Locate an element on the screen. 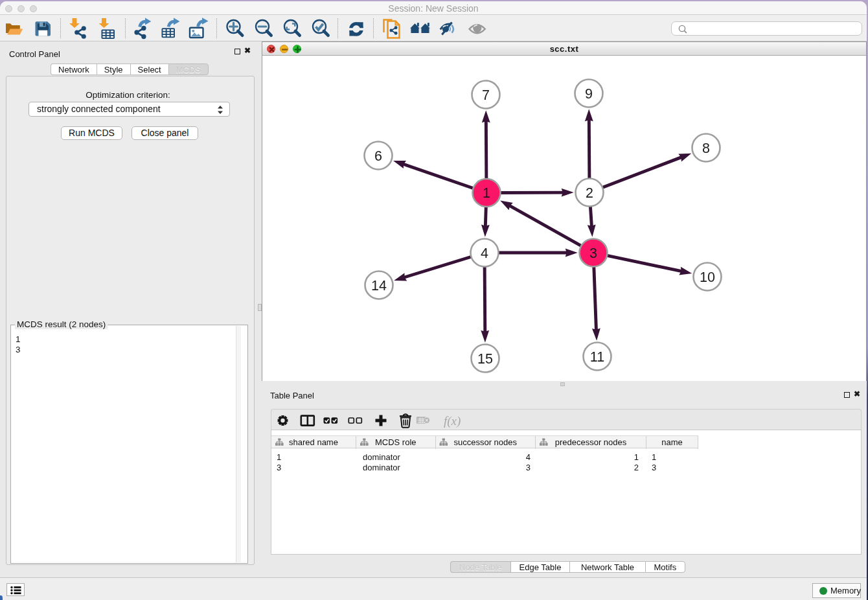 The width and height of the screenshot is (868, 600). svg-text: f(x) is located at coordinates (452, 421).